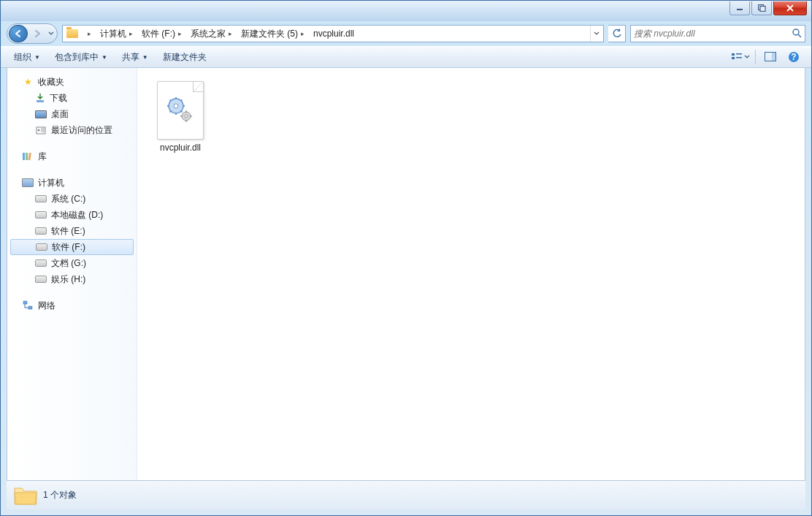 This screenshot has width=812, height=516. Describe the element at coordinates (28, 306) in the screenshot. I see `network-icon` at that location.